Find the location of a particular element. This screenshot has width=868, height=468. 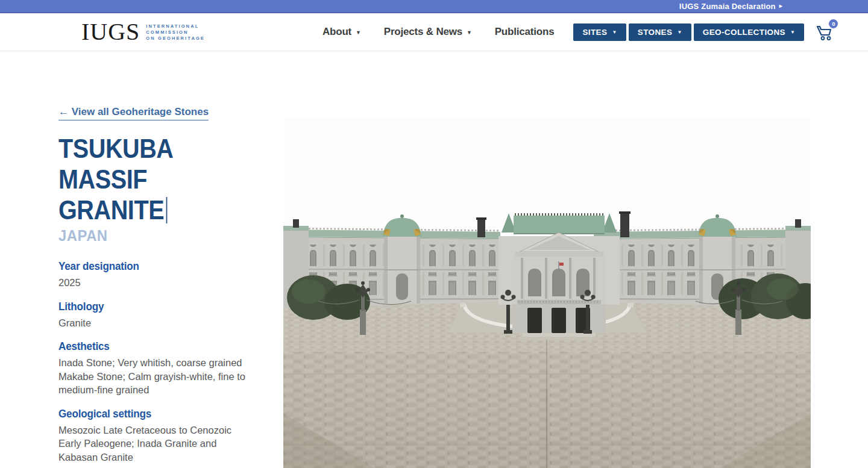

section-heading: Aesthetics is located at coordinates (163, 347).